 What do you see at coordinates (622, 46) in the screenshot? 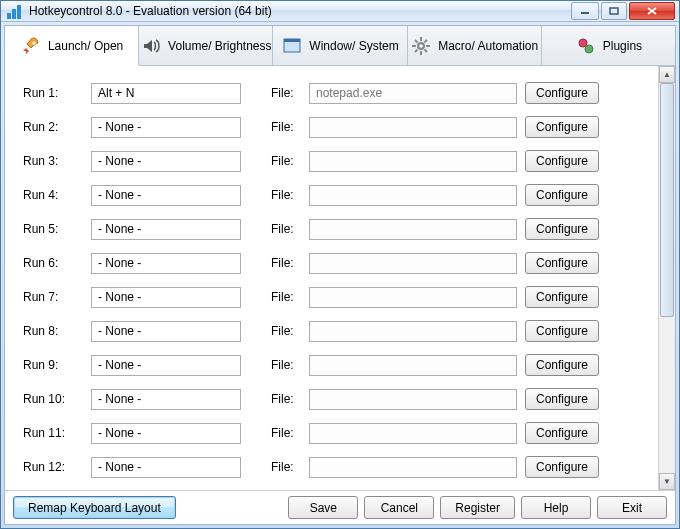
I see `tab-label: Plugins` at bounding box center [622, 46].